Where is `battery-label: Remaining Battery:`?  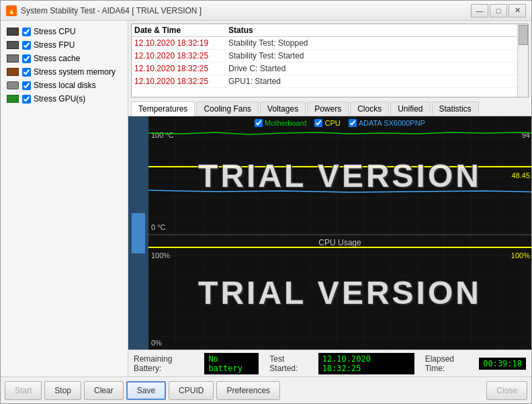
battery-label: Remaining Battery: is located at coordinates (167, 364).